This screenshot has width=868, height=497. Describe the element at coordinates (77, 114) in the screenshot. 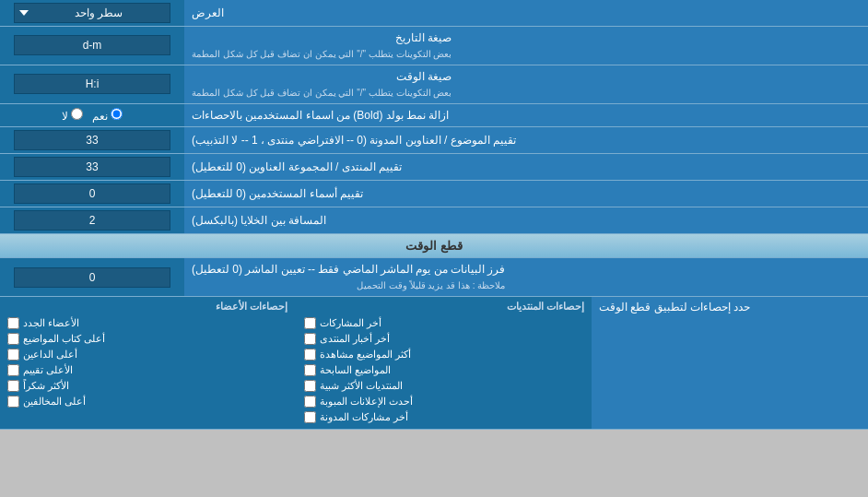

I see `radio-no` at that location.